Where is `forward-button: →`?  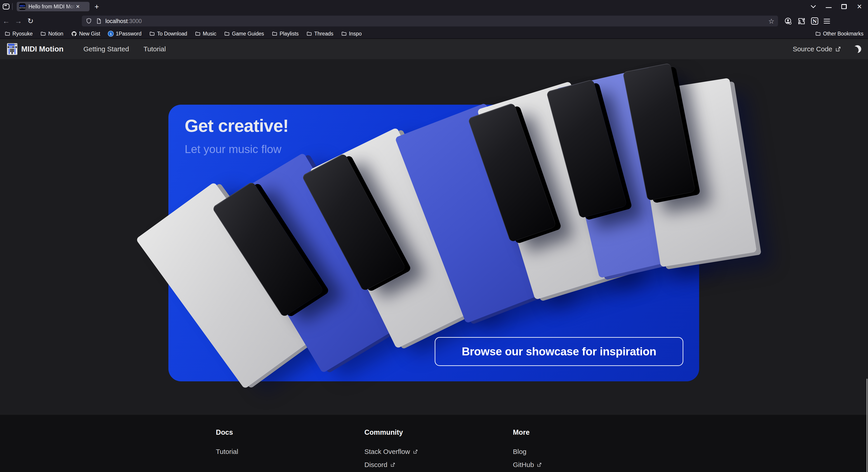
forward-button: → is located at coordinates (18, 21).